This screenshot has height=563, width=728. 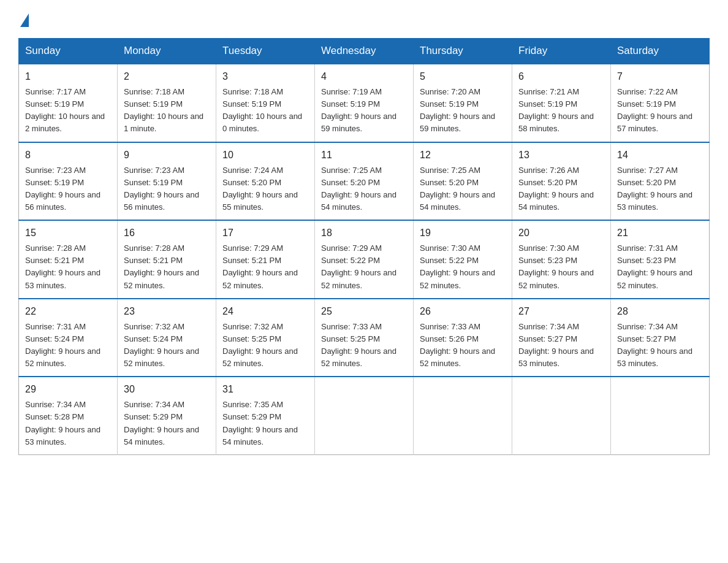 I want to click on calendar-day-cell: 2Sunrise: 7:18 AMSunset: 5:19 PMDaylight…, so click(x=167, y=103).